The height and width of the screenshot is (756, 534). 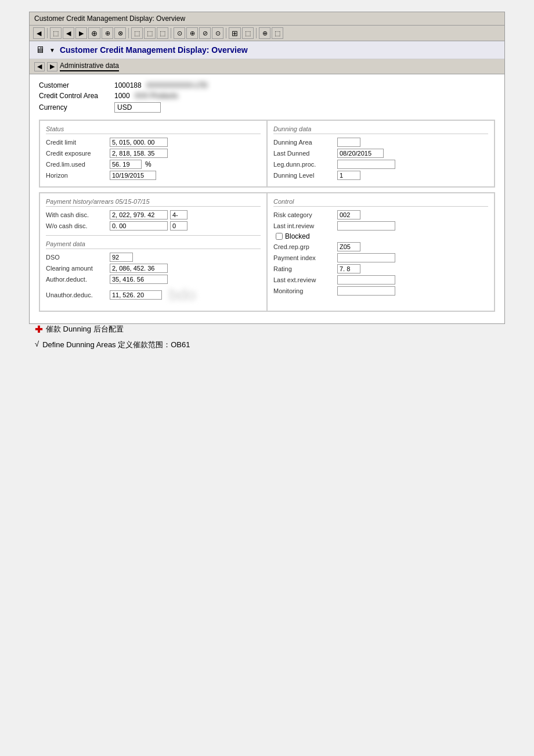 I want to click on unauthor-deduc-input, so click(x=136, y=295).